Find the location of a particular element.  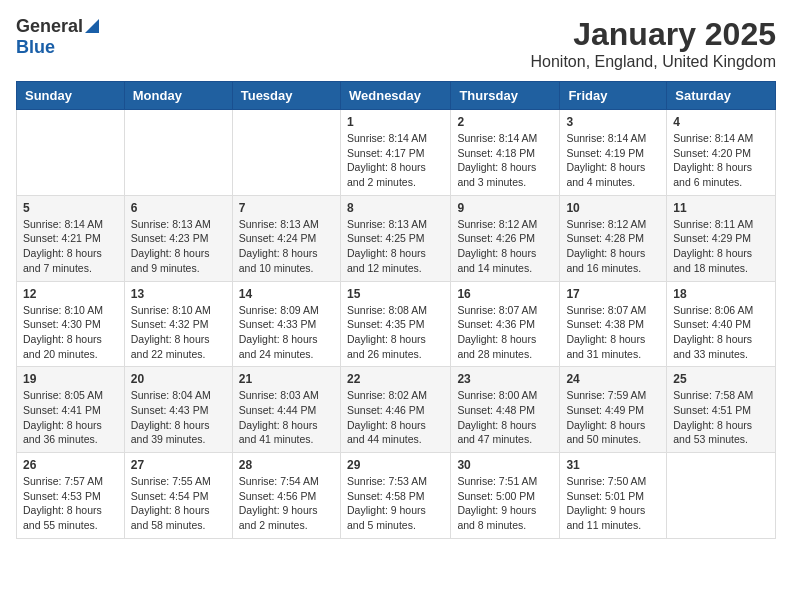

weekday-header: Tuesday is located at coordinates (286, 96).